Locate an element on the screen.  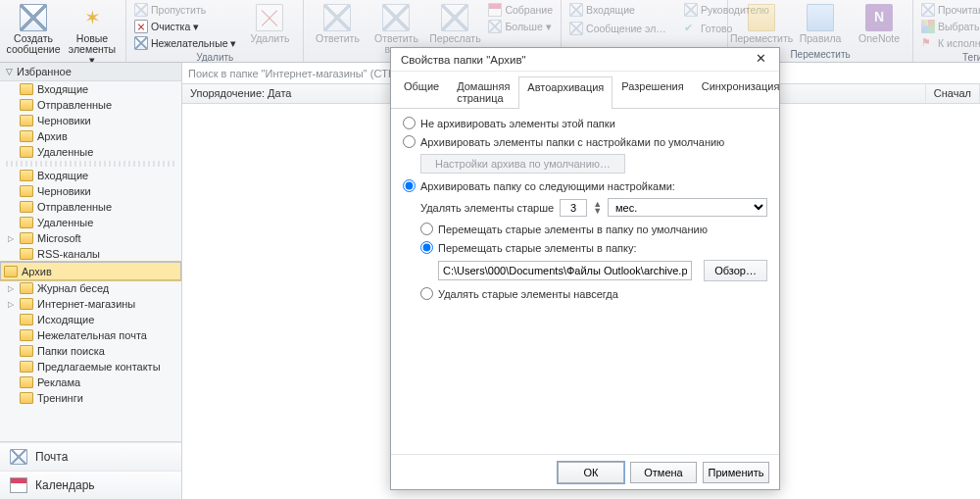
dialog-tab: Разрешения is located at coordinates (653, 92).